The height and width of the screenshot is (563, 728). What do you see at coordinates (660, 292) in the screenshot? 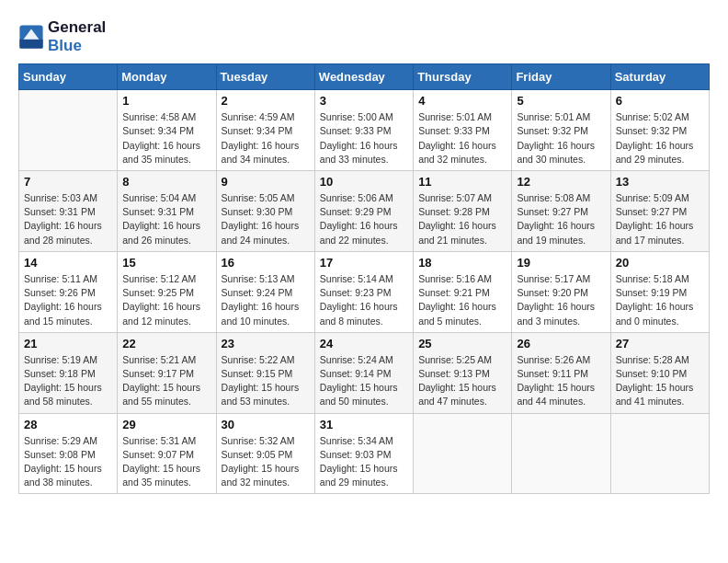
I see `calendar-cell: 20Sunrise: 5:18 AMSunset: 9:19 PMDayligh…` at bounding box center [660, 292].